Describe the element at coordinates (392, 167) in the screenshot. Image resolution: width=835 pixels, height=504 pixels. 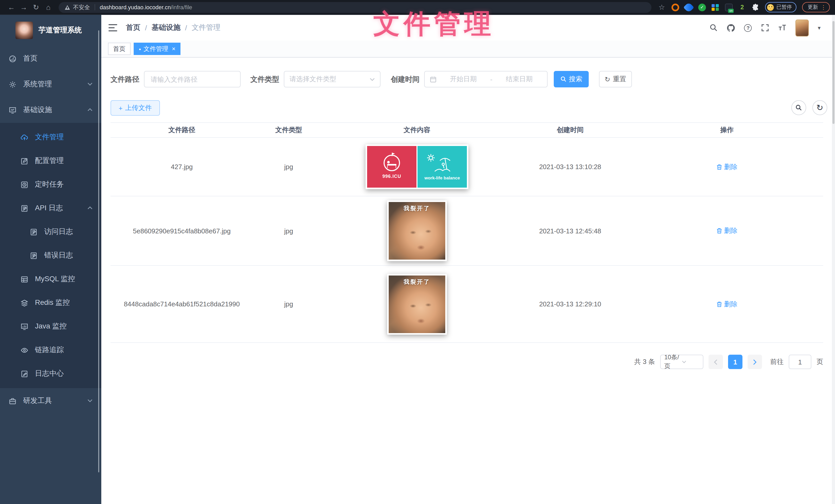
I see `996icu-image: 996.ICU` at that location.